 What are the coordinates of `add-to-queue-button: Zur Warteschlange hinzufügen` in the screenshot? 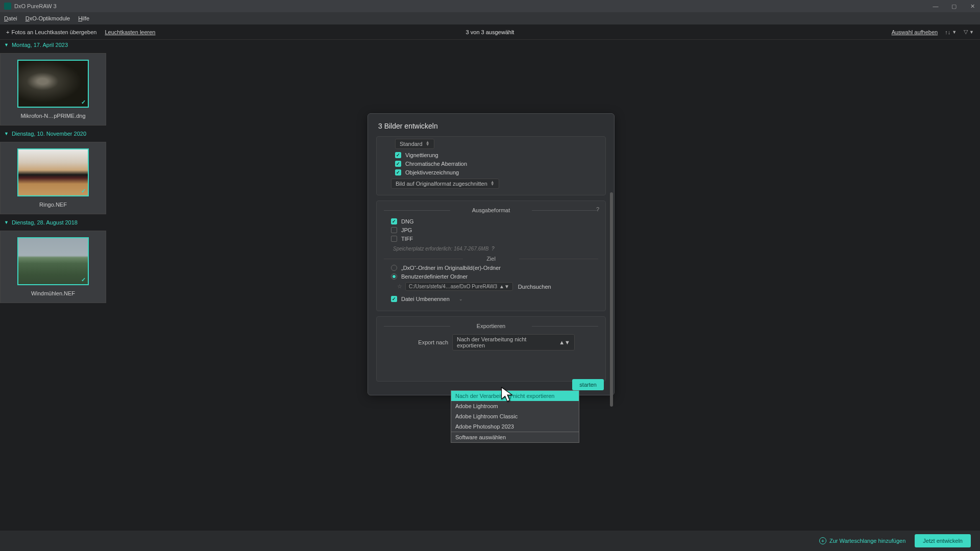 It's located at (863, 541).